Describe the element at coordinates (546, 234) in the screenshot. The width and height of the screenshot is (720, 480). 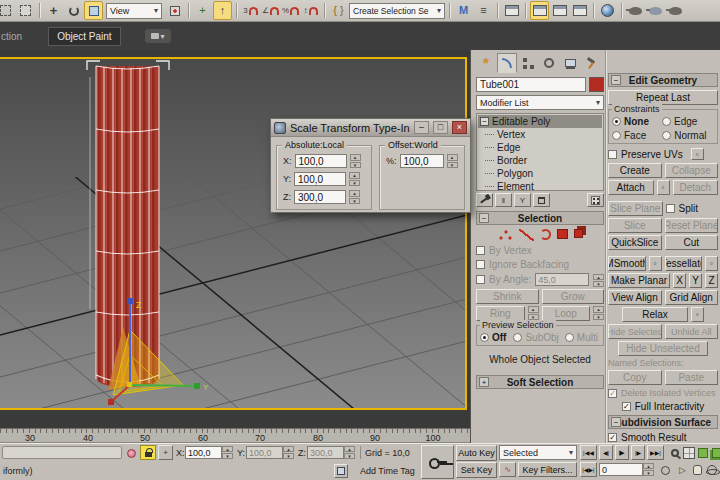
I see `border-subobject-icon` at that location.